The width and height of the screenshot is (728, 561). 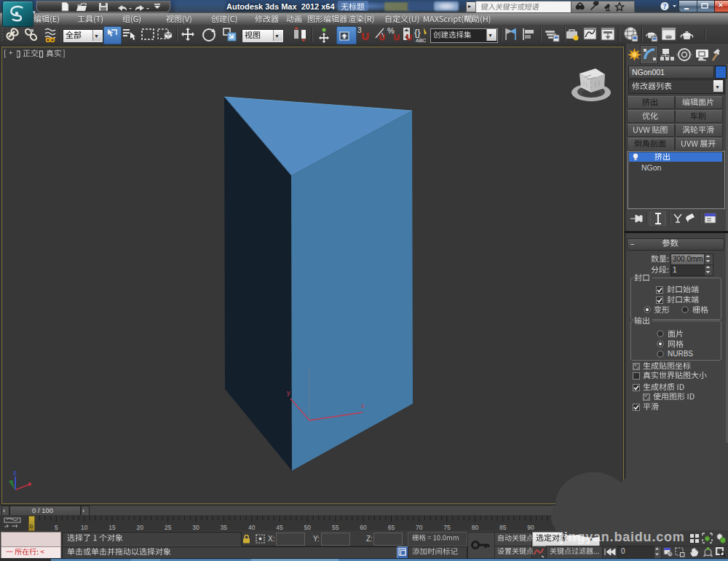 I want to click on svg-text: 60, so click(x=363, y=527).